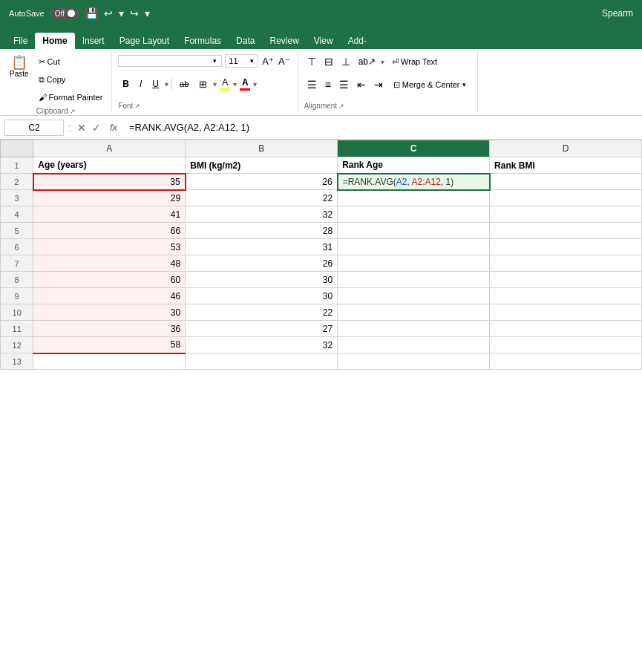 This screenshot has height=672, width=642. What do you see at coordinates (379, 85) in the screenshot?
I see `increase-indent-button: ⇥` at bounding box center [379, 85].